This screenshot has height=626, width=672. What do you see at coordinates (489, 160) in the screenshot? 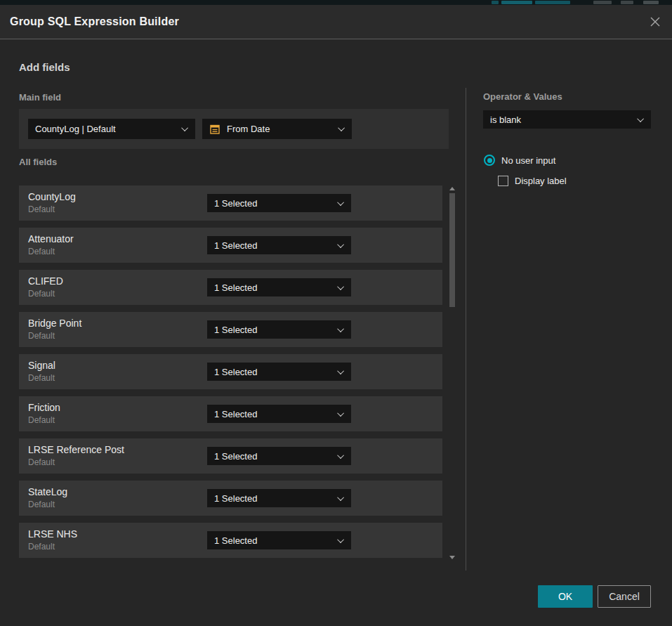
I see `radio-selected-icon` at bounding box center [489, 160].